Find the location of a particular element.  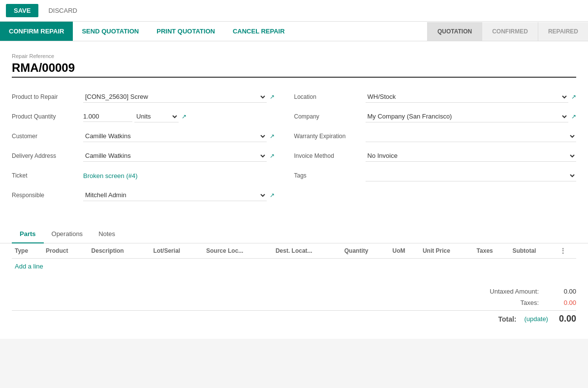

delivery-address-ext-link: ↗ is located at coordinates (272, 156).